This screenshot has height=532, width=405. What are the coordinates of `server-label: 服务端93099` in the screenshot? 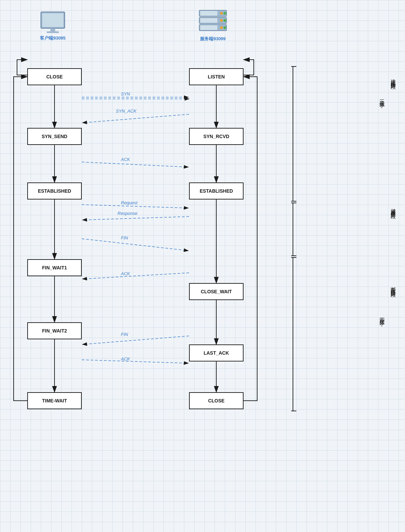 It's located at (213, 39).